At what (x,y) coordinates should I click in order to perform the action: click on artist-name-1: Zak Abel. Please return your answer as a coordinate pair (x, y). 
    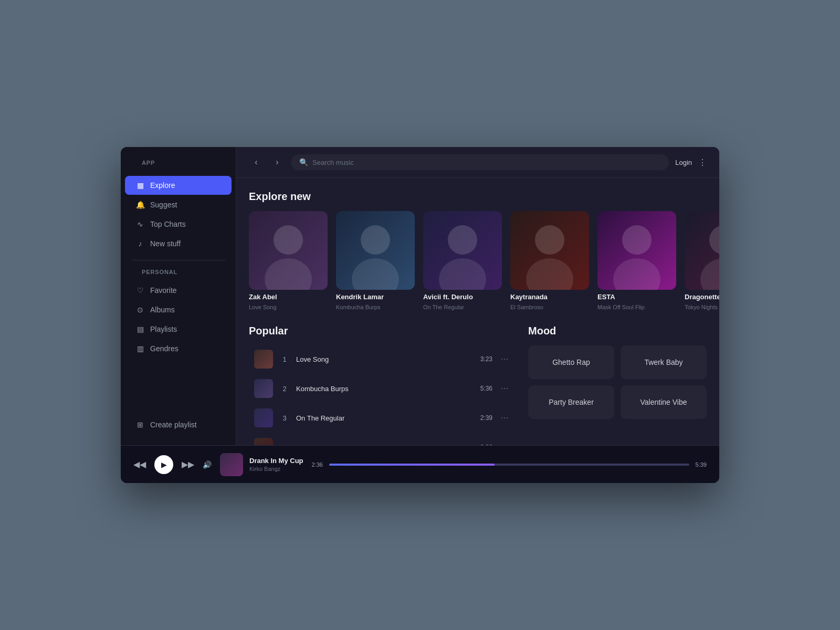
    Looking at the image, I should click on (288, 297).